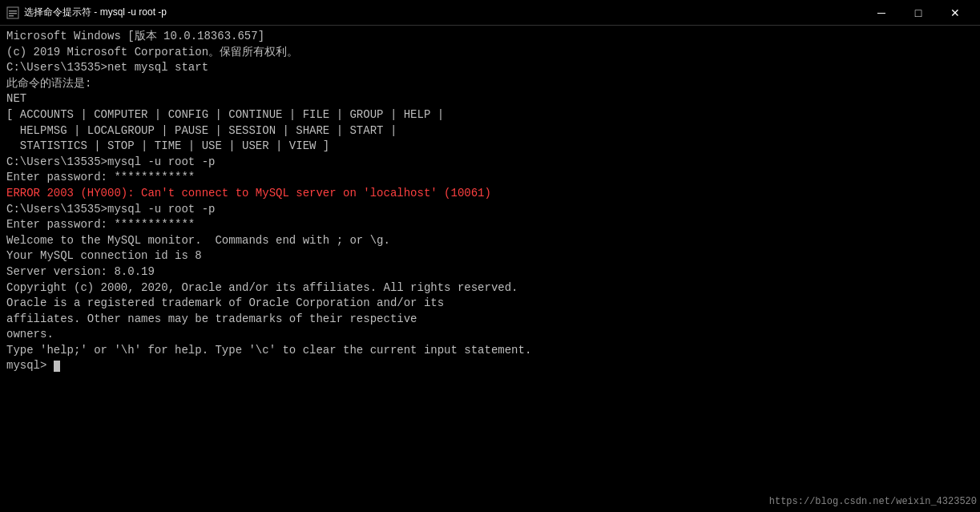 The height and width of the screenshot is (512, 980). I want to click on terminal-line: mysql>, so click(490, 366).